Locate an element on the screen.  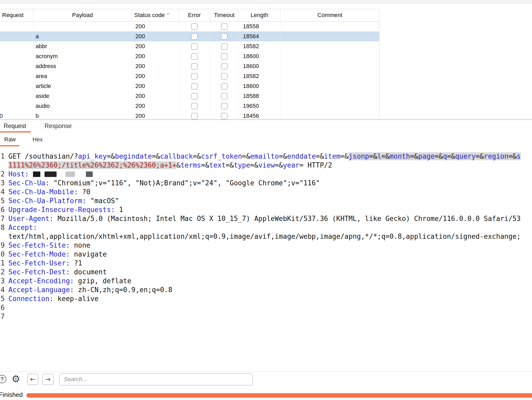
editor-line: 8Accept: is located at coordinates (266, 227).